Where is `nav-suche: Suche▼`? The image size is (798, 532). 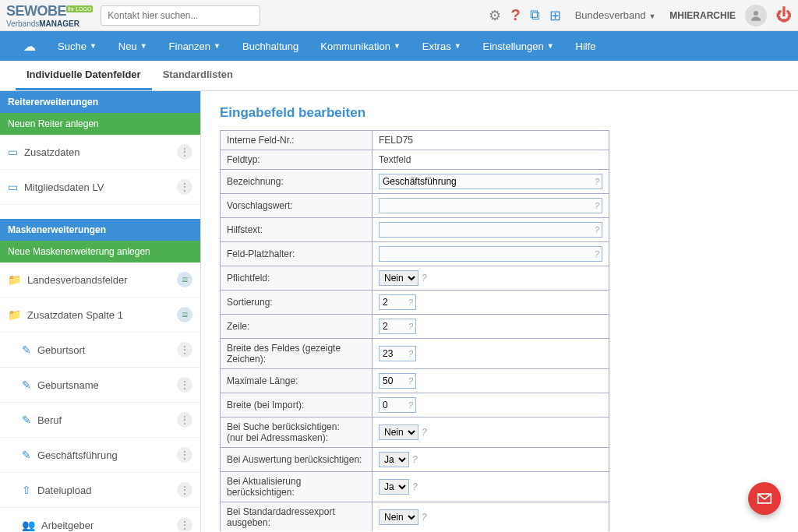 nav-suche: Suche▼ is located at coordinates (77, 47).